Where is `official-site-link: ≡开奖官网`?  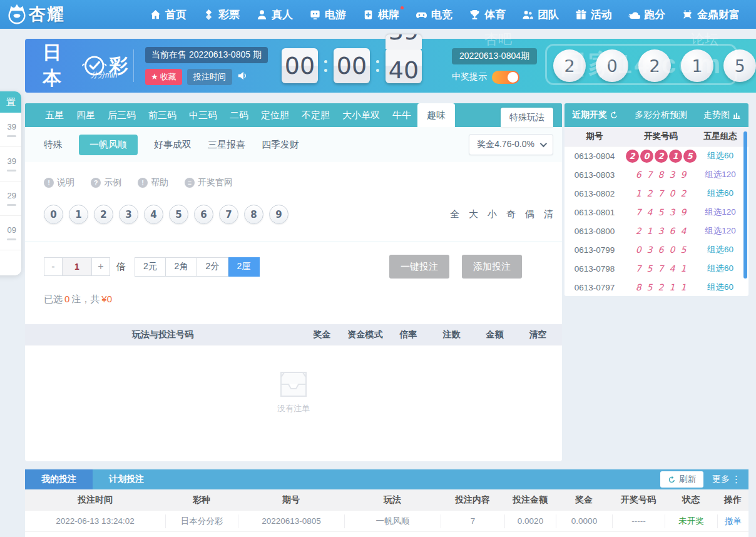
official-site-link: ≡开奖官网 is located at coordinates (209, 183).